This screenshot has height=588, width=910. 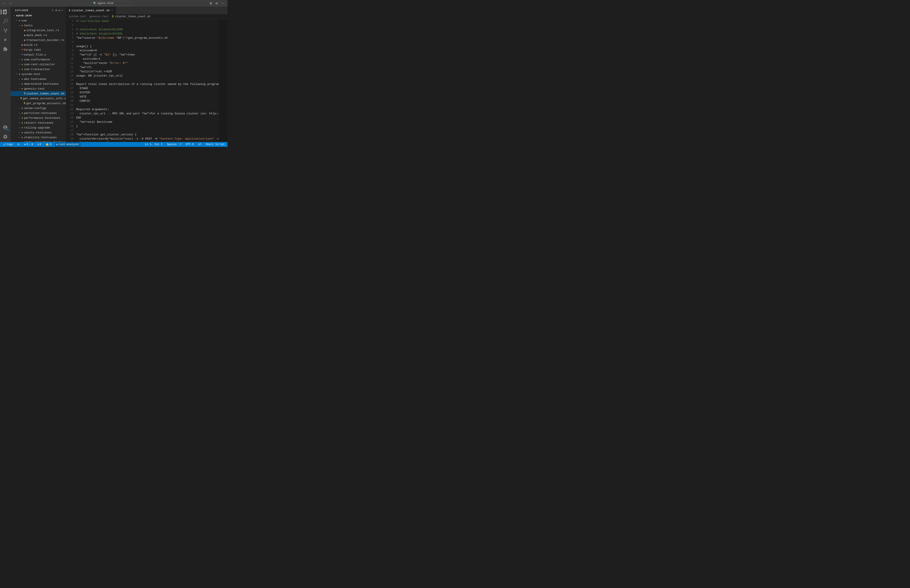 I want to click on new-folder-icon: ⊕, so click(x=57, y=10).